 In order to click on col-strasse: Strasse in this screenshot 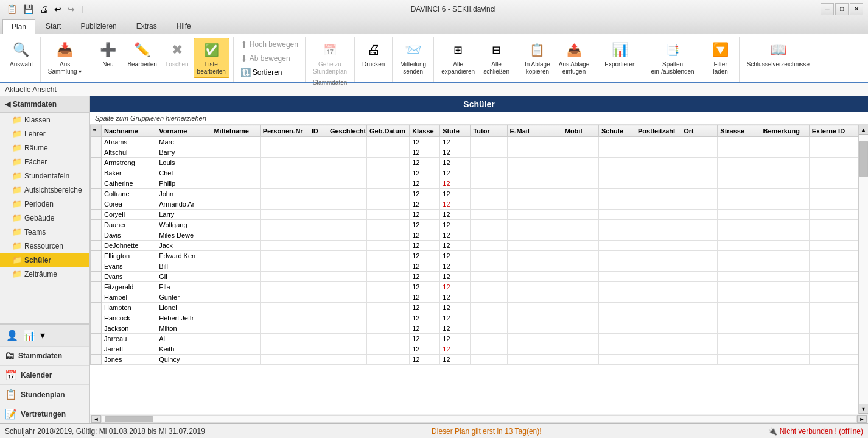, I will do `click(739, 132)`.